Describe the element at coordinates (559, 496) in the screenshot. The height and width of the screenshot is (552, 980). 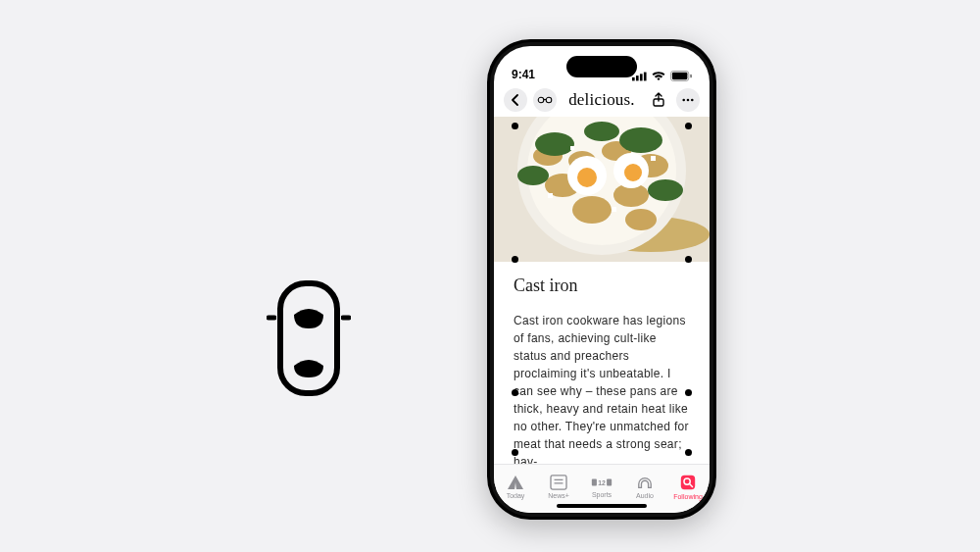
I see `tab-label: News+` at that location.